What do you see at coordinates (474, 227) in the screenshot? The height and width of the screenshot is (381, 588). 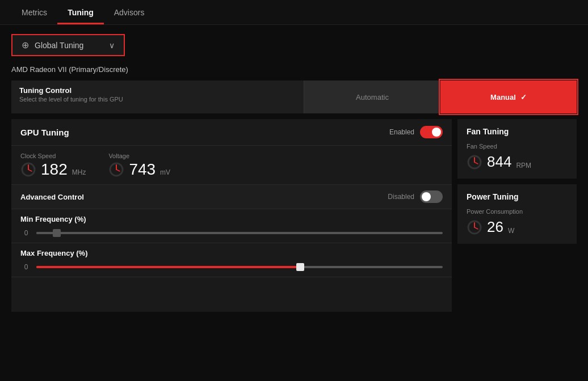 I see `power-dial-icon` at bounding box center [474, 227].